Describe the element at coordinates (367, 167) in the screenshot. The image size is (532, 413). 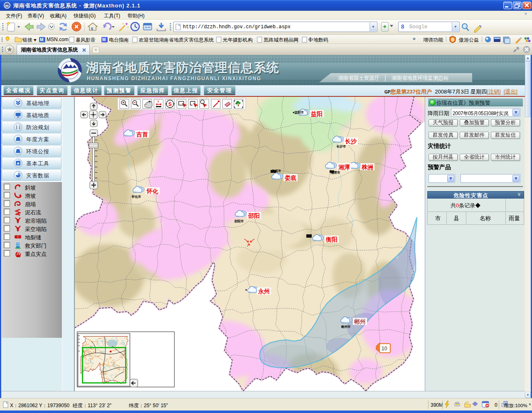
I see `svg-text: 株洲` at that location.